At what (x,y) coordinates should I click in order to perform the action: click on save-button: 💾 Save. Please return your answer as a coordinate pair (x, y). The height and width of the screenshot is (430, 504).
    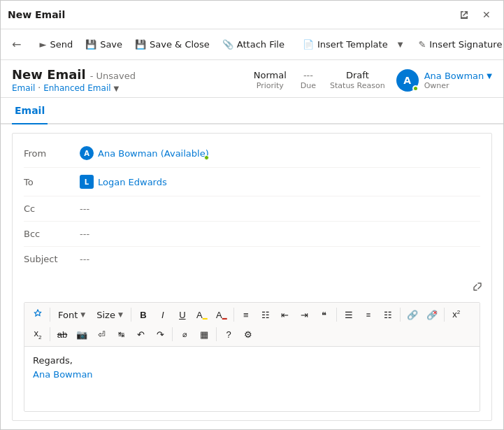
    Looking at the image, I should click on (103, 45).